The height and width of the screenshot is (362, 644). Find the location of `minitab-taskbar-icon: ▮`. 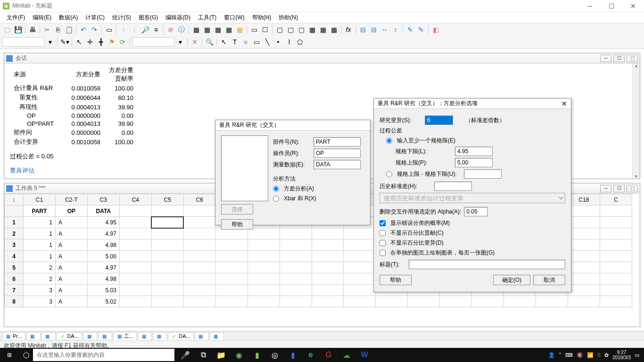

minitab-taskbar-icon: ▮ is located at coordinates (257, 355).